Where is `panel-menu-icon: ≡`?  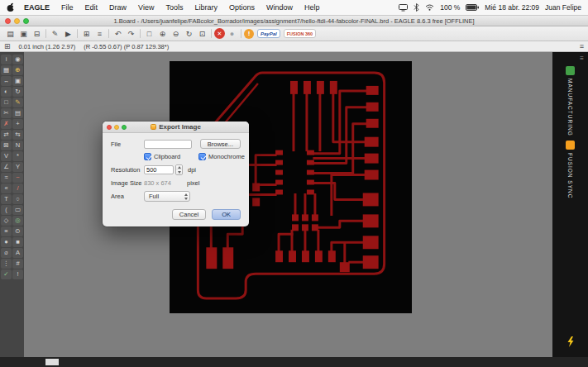 panel-menu-icon: ≡ is located at coordinates (582, 58).